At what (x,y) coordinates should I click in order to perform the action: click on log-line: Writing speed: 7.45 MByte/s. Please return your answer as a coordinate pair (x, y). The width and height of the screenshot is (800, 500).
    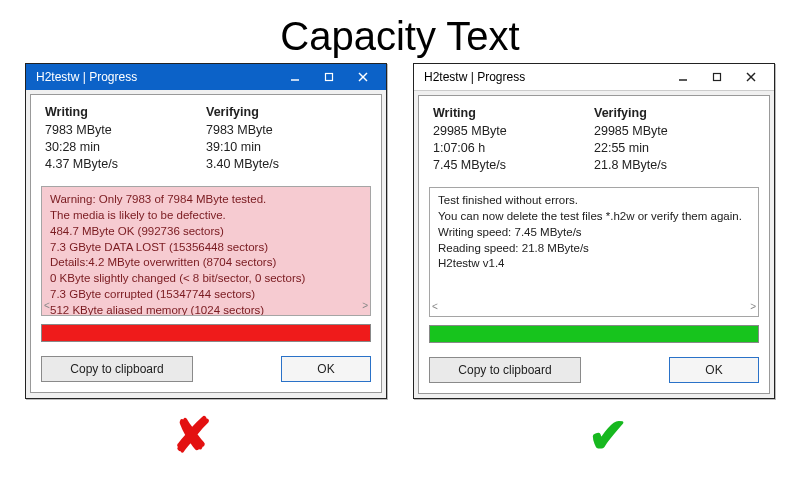
    Looking at the image, I should click on (594, 233).